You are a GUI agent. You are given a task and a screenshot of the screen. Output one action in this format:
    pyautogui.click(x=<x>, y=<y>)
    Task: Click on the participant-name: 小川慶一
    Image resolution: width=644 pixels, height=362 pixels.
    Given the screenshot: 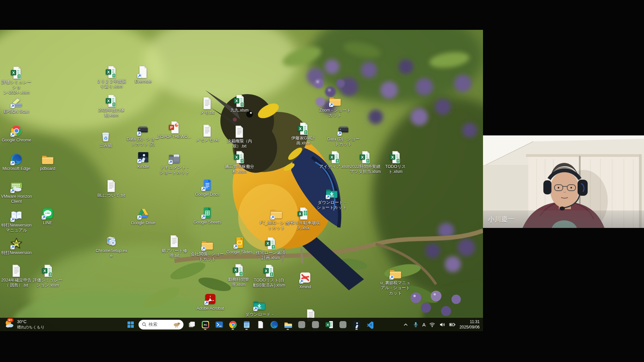 What is the action you would take?
    pyautogui.click(x=564, y=219)
    